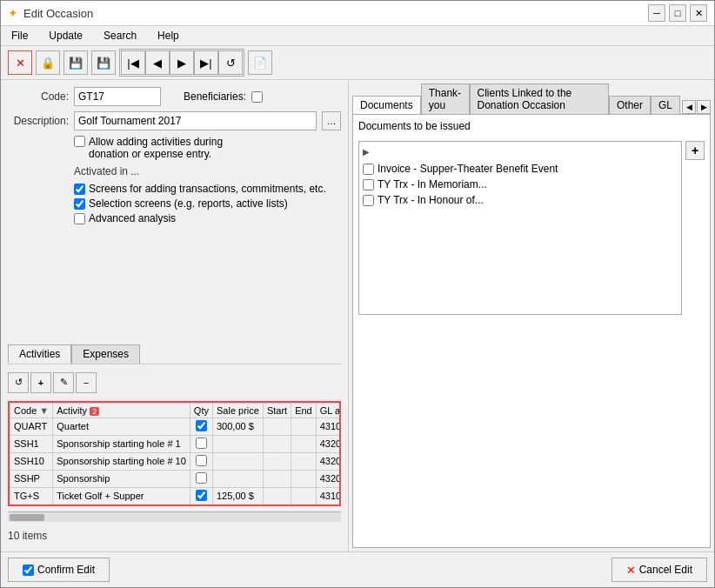  Describe the element at coordinates (80, 219) in the screenshot. I see `advanced-checkbox` at that location.